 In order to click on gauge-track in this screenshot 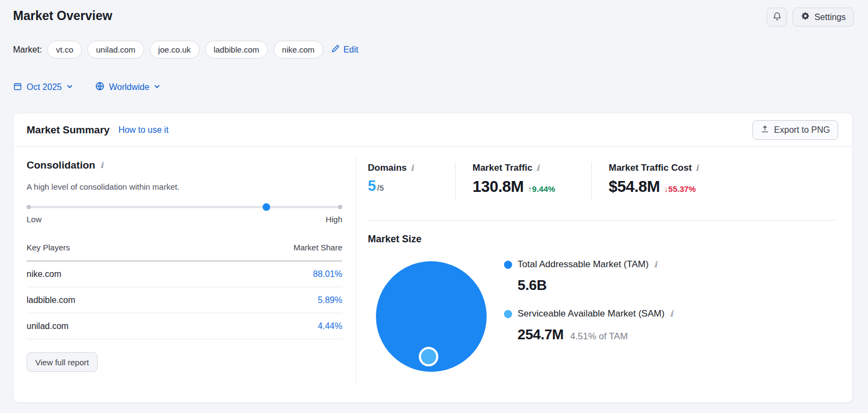, I will do `click(184, 207)`.